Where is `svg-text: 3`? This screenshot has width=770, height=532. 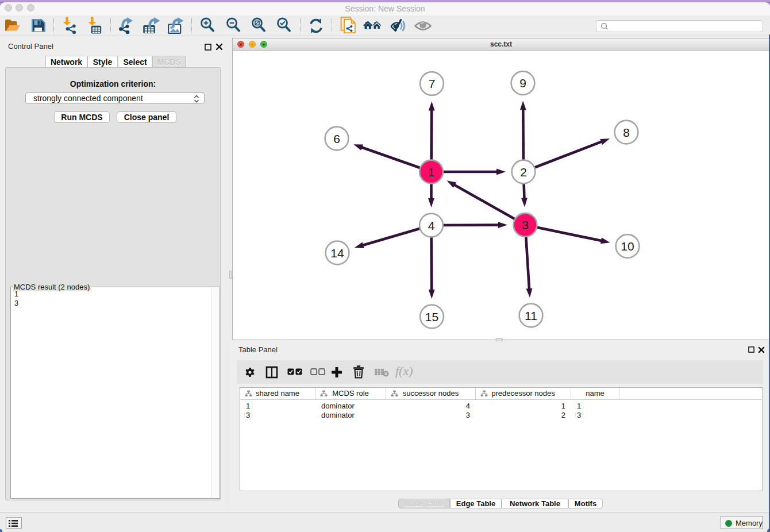
svg-text: 3 is located at coordinates (525, 225).